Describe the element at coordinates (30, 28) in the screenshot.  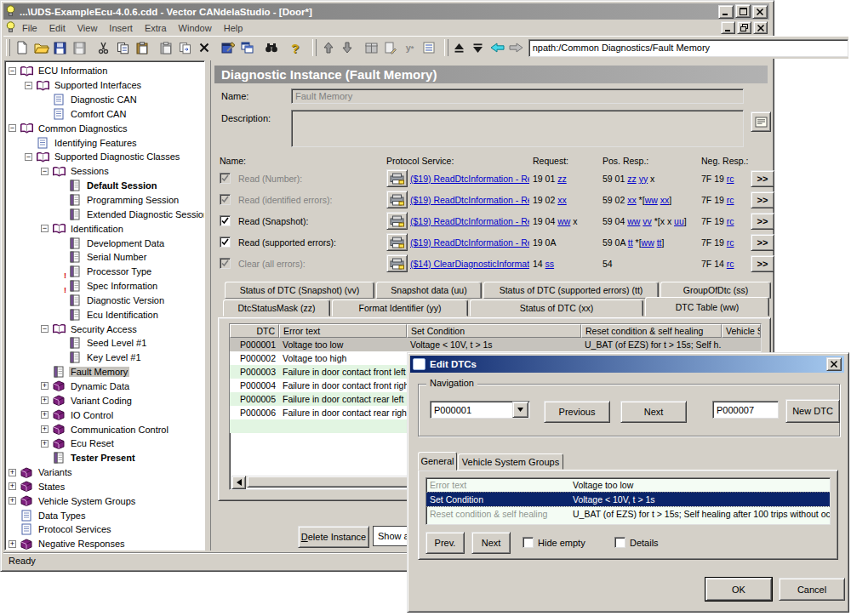
I see `menu-file: File` at that location.